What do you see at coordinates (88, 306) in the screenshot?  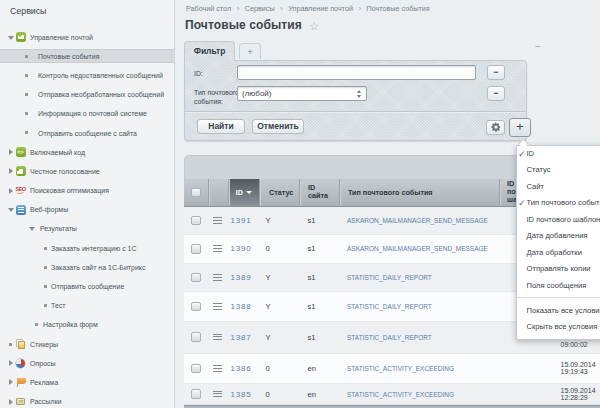 I see `sidebar-item-test: Тест` at bounding box center [88, 306].